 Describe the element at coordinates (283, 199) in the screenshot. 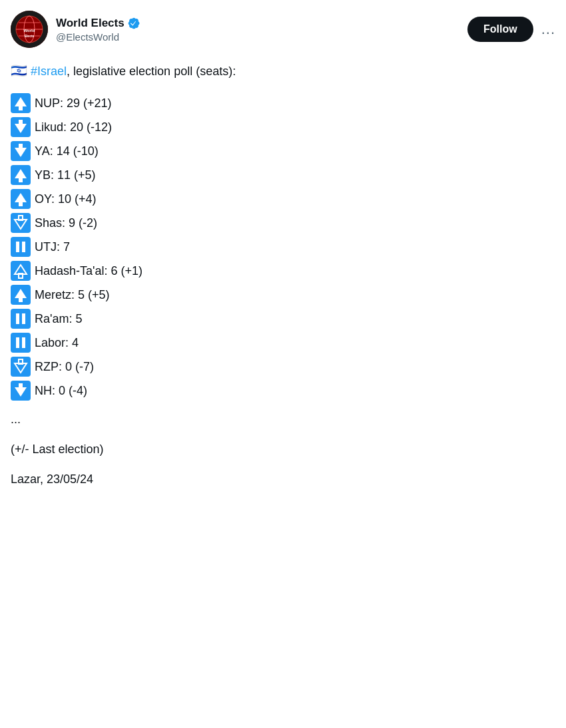

I see `list-item: OY: 10 (+4)` at that location.